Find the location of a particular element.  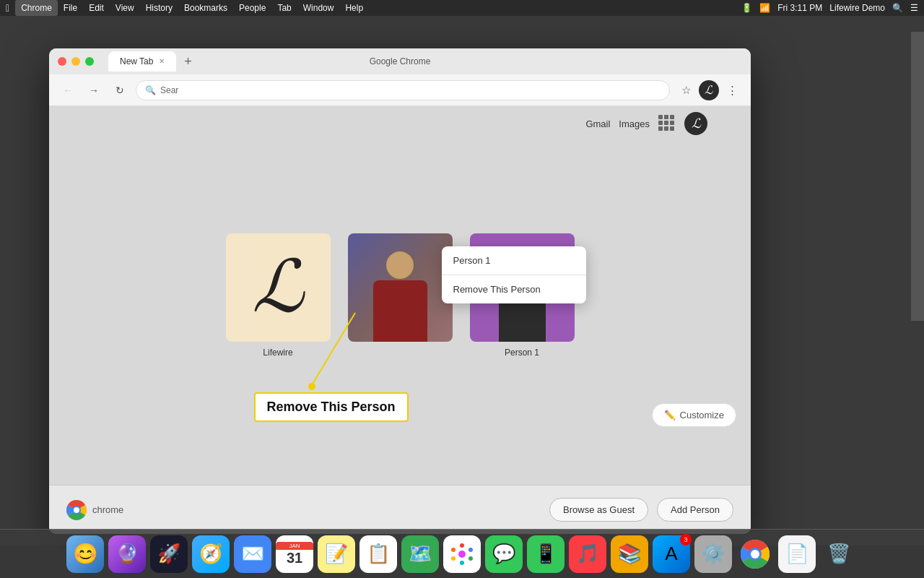

dock-chrome is located at coordinates (755, 554).